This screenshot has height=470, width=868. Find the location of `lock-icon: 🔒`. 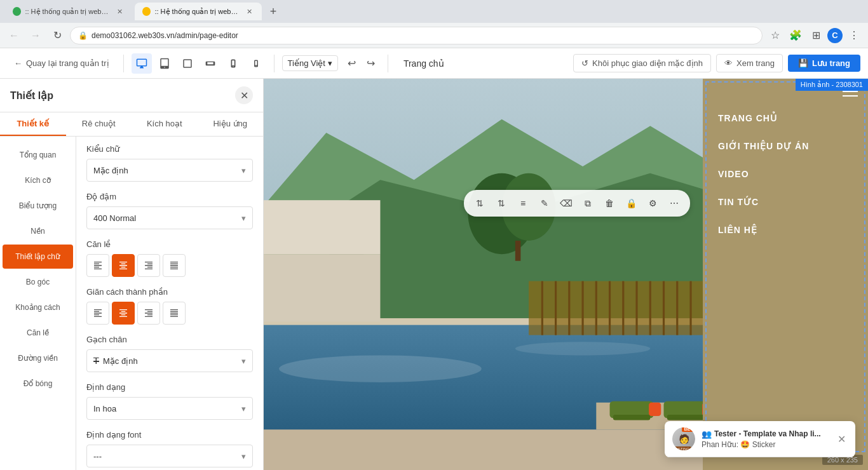

lock-icon: 🔒 is located at coordinates (83, 36).